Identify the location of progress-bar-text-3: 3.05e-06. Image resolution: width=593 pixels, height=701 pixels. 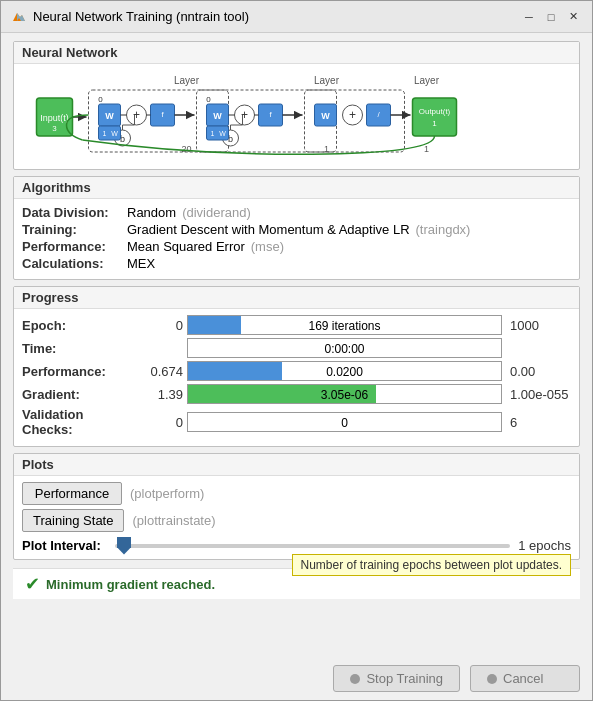
(344, 394).